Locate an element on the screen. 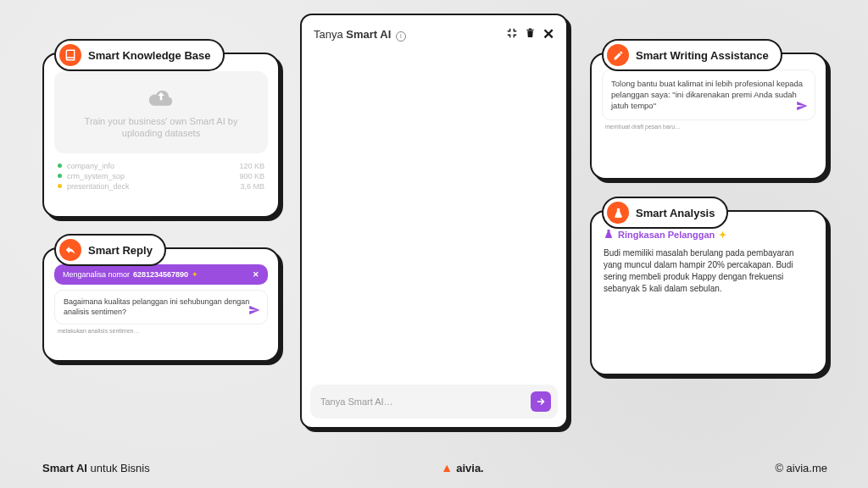 The height and width of the screenshot is (488, 868). file-row: crm_system_sop900 KB is located at coordinates (161, 176).